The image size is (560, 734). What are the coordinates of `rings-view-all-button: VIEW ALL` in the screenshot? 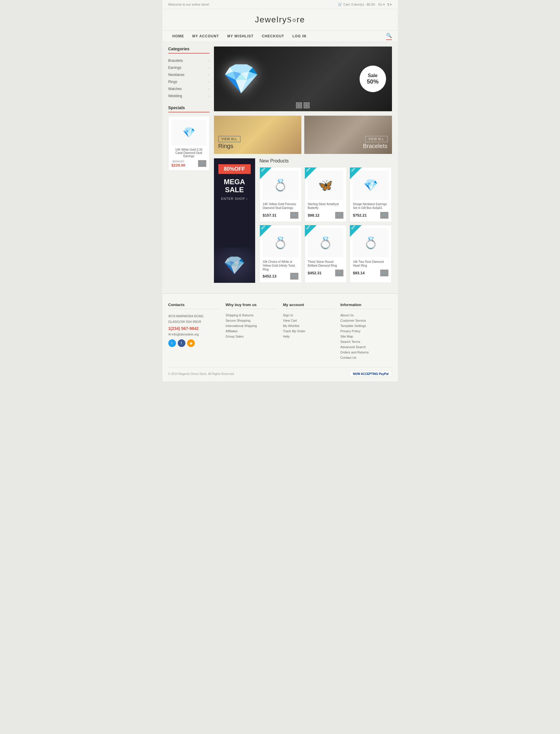 It's located at (229, 139).